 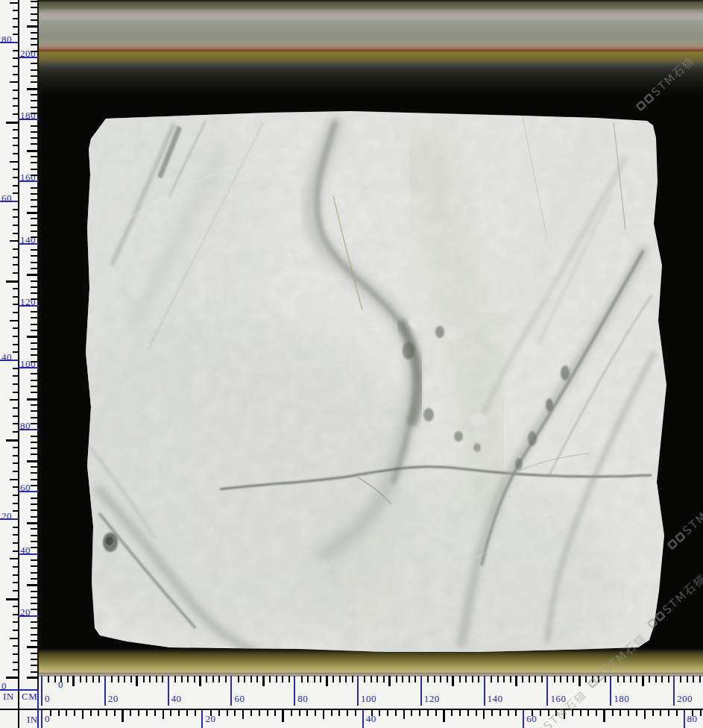 What do you see at coordinates (684, 698) in the screenshot?
I see `ruler-label: 200` at bounding box center [684, 698].